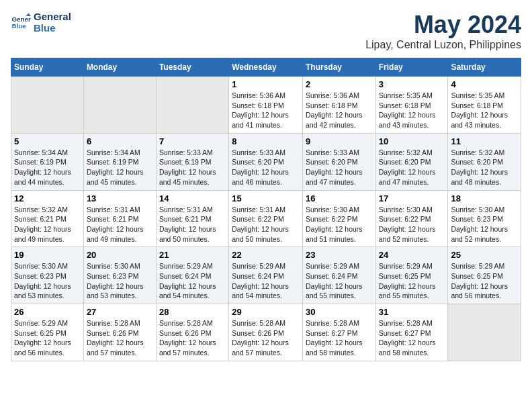 The height and width of the screenshot is (411, 532). I want to click on calendar-cell: 16Sunrise: 5:30 AMSunset: 6:22 PMDayligh…, so click(339, 219).